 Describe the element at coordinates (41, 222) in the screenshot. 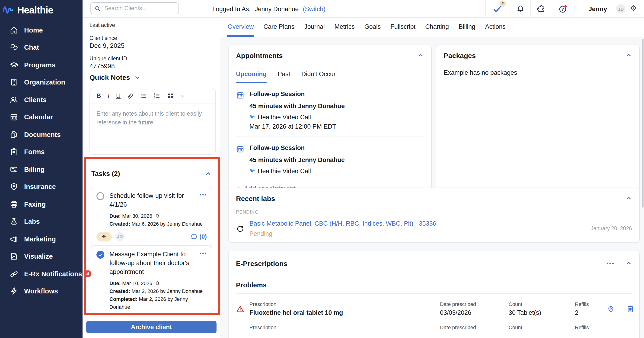

I see `sidebar-item-labs: Labs` at that location.